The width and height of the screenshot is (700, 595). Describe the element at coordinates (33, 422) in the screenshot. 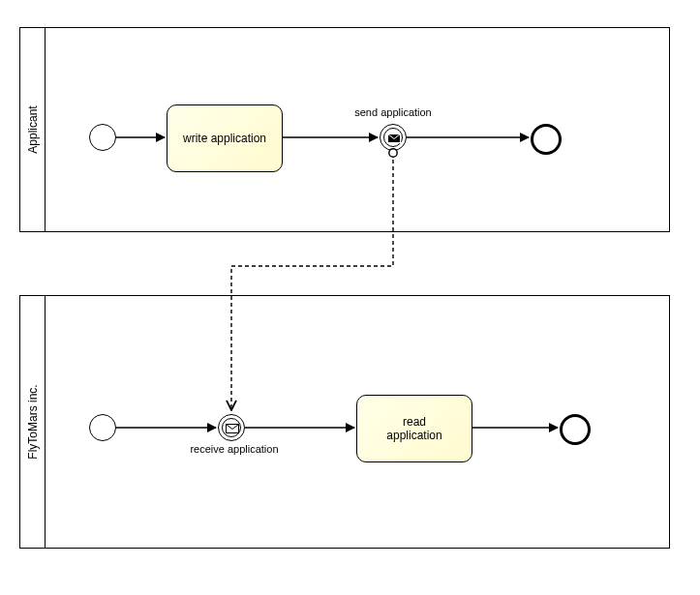

I see `pool-flytomars-label: FlyToMars inc.` at that location.